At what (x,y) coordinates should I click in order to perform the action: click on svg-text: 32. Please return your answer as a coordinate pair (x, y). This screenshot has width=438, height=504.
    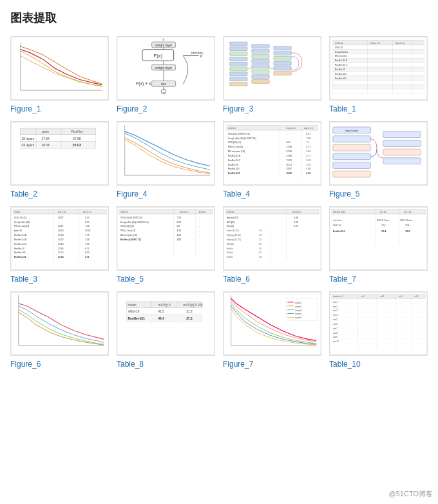
    Looking at the image, I should click on (261, 244).